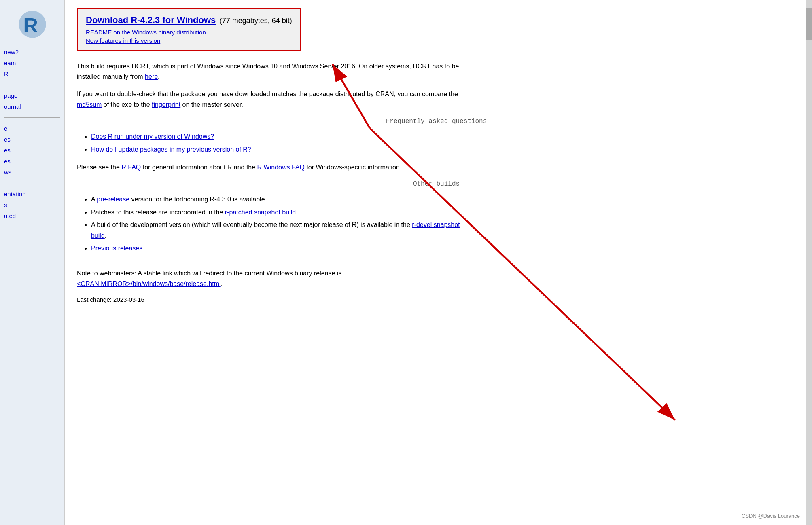 The height and width of the screenshot is (525, 812). Describe the element at coordinates (276, 230) in the screenshot. I see `build-item-3: A build of the development version (whic…` at that location.